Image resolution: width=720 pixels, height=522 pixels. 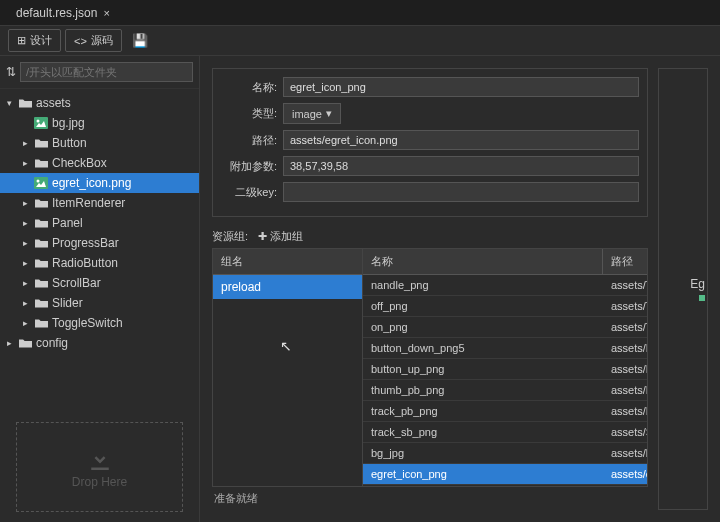 What do you see at coordinates (505, 370) in the screenshot?
I see `table-row: button_up_pngassets/Button/butto` at bounding box center [505, 370].